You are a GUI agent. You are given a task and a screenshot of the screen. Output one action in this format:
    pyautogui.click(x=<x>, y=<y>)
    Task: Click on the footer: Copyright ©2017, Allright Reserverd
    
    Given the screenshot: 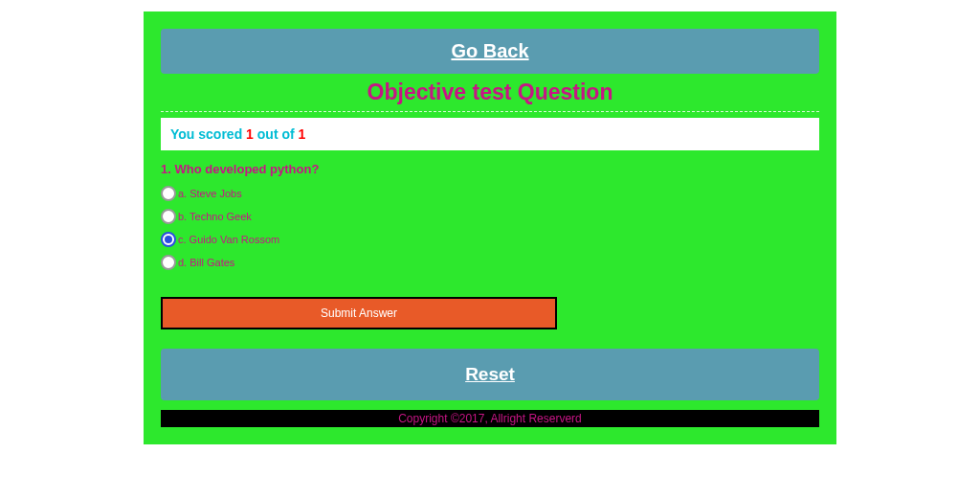 What is the action you would take?
    pyautogui.click(x=490, y=419)
    